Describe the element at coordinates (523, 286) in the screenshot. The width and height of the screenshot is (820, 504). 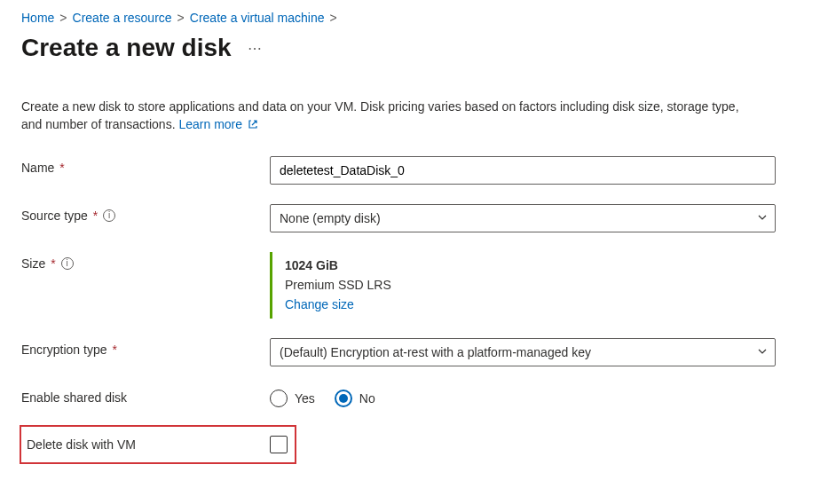
I see `size-block: 1024 GiB Premium SSD LRS Change size` at that location.